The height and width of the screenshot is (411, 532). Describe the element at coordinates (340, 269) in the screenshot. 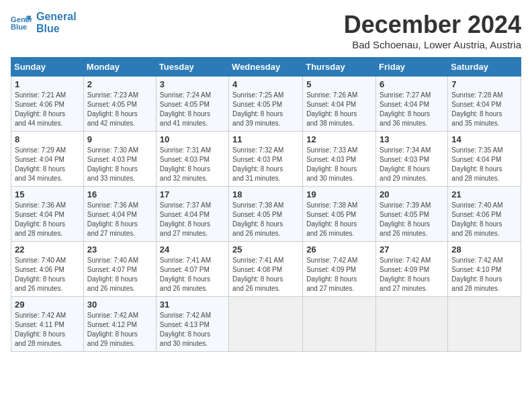

I see `table-row: 26Sunrise: 7:42 AMSunset: 4:09 PMDayligh…` at that location.